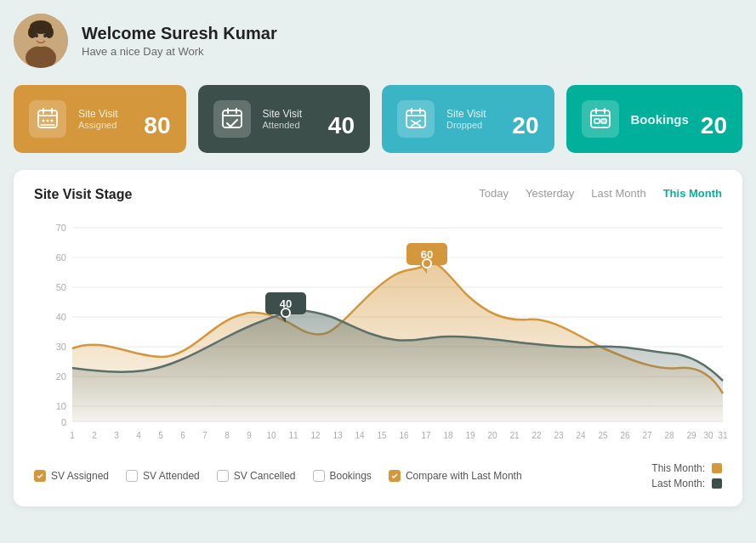 This screenshot has height=543, width=756. Describe the element at coordinates (163, 476) in the screenshot. I see `legend-sv-attended: SV Attended` at that location.